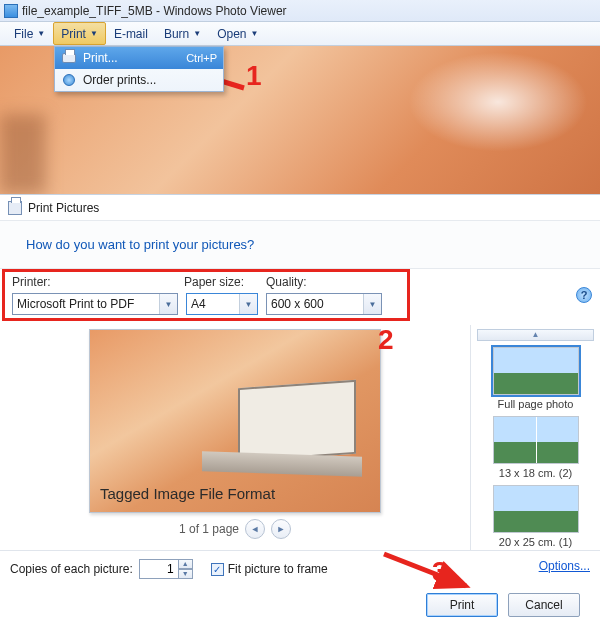 The width and height of the screenshot is (600, 620). What do you see at coordinates (188, 494) in the screenshot?
I see `preview-caption: Tagged Image File Format` at bounding box center [188, 494].